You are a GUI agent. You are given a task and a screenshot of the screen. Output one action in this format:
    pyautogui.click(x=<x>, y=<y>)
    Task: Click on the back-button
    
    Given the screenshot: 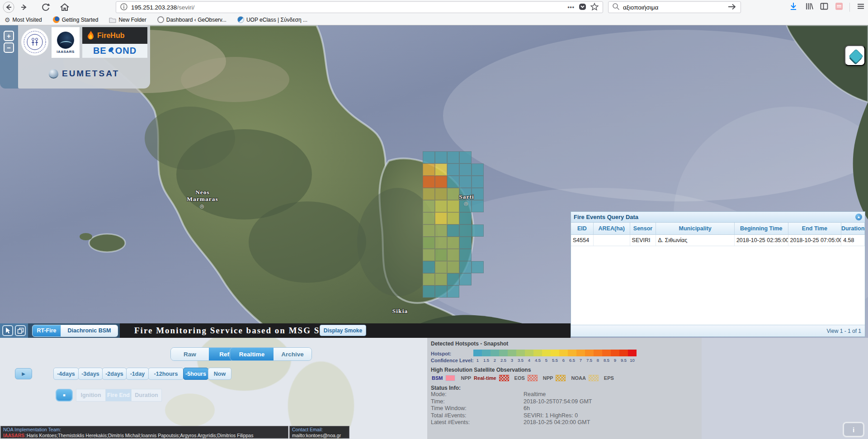 What is the action you would take?
    pyautogui.click(x=9, y=7)
    